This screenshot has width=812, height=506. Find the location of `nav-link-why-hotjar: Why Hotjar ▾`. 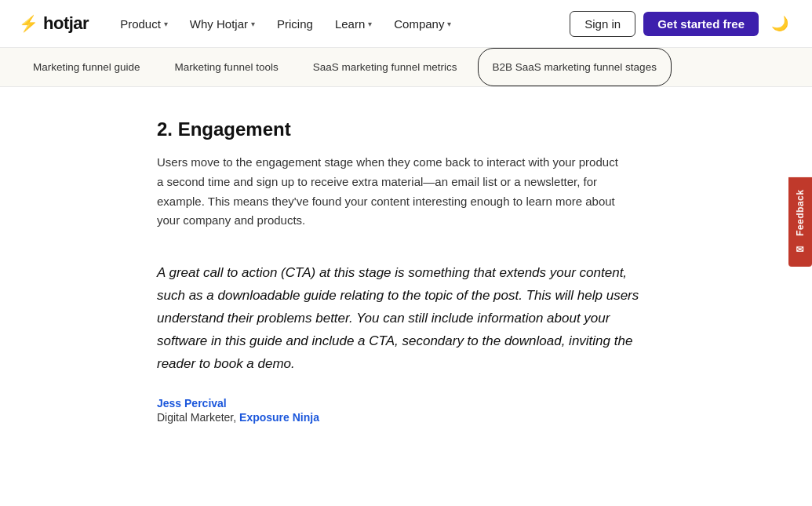

nav-link-why-hotjar: Why Hotjar ▾ is located at coordinates (223, 24).